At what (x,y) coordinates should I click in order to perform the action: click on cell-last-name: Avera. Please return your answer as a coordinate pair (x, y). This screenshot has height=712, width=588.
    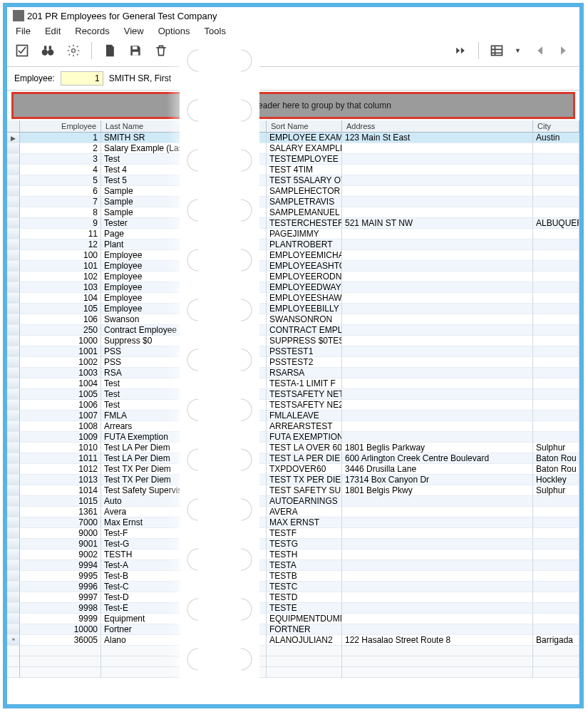
    Looking at the image, I should click on (158, 512).